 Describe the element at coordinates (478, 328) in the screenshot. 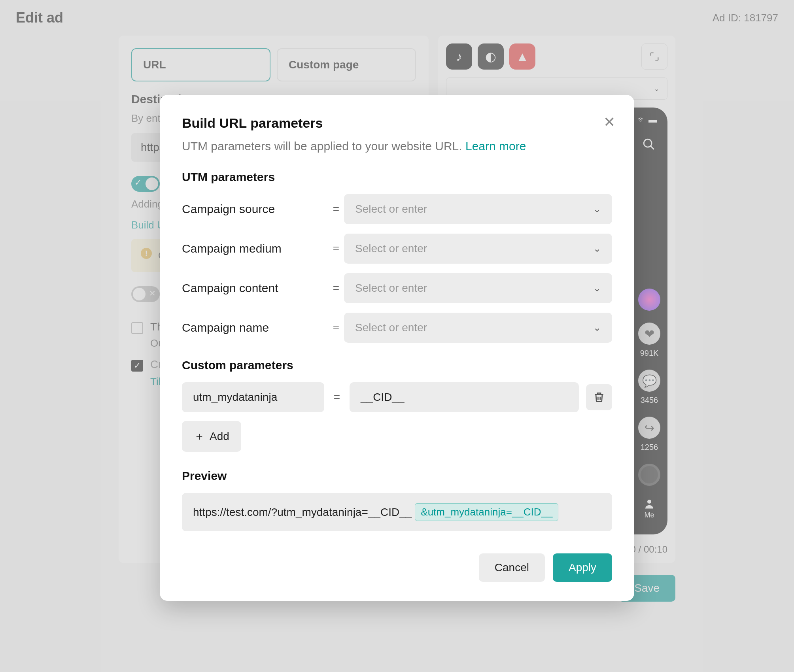

I see `campaign-name-select: Select or enter ⌄` at that location.